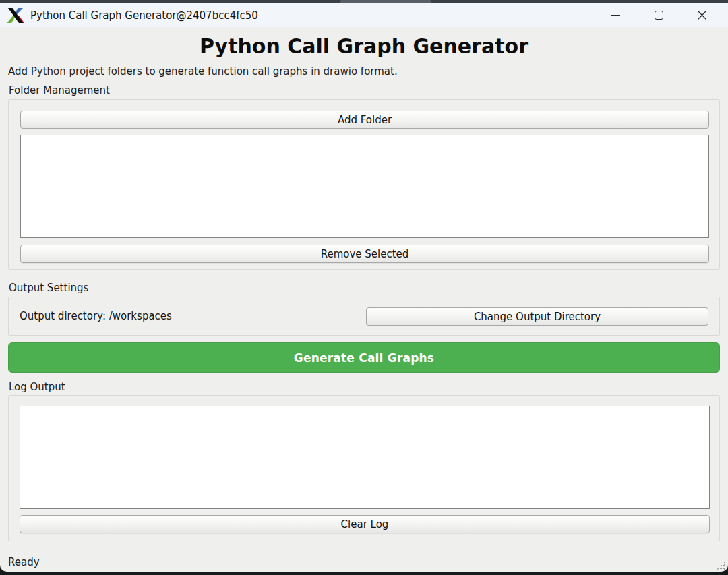 The image size is (728, 575). What do you see at coordinates (59, 90) in the screenshot?
I see `folder-management-label: Folder Management` at bounding box center [59, 90].